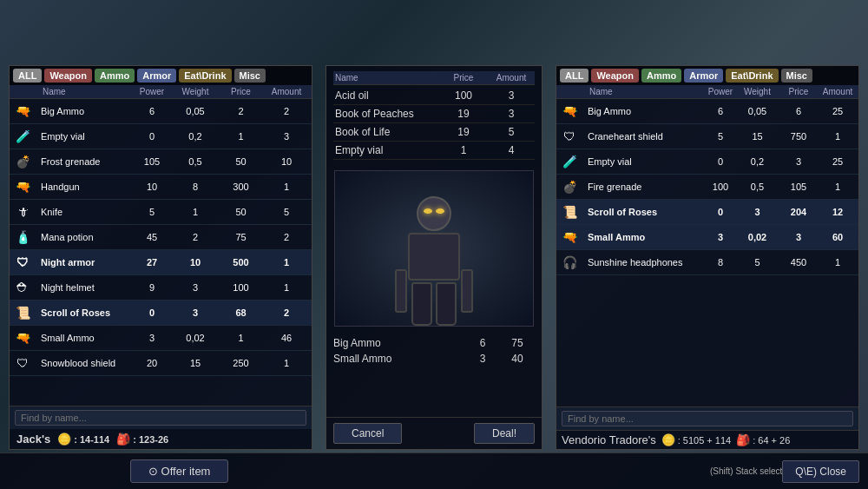  What do you see at coordinates (504, 433) in the screenshot?
I see `deal-button: Deal!` at bounding box center [504, 433].